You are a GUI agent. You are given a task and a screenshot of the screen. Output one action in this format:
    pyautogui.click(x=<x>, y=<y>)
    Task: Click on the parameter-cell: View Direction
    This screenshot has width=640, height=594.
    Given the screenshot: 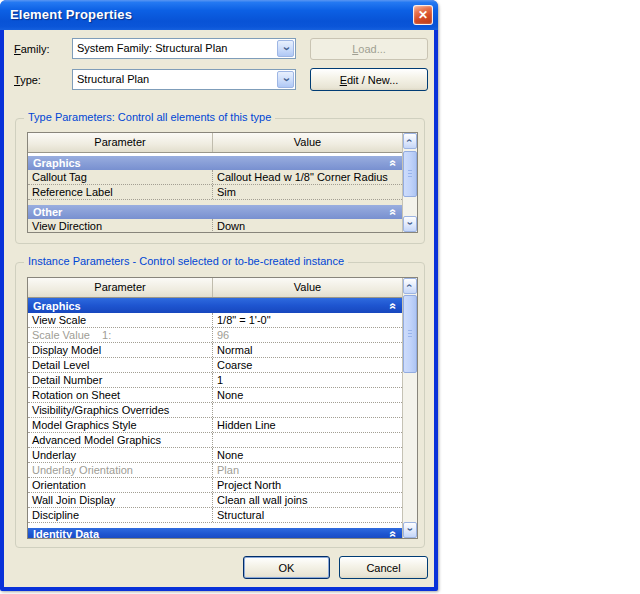 What is the action you would take?
    pyautogui.click(x=120, y=226)
    